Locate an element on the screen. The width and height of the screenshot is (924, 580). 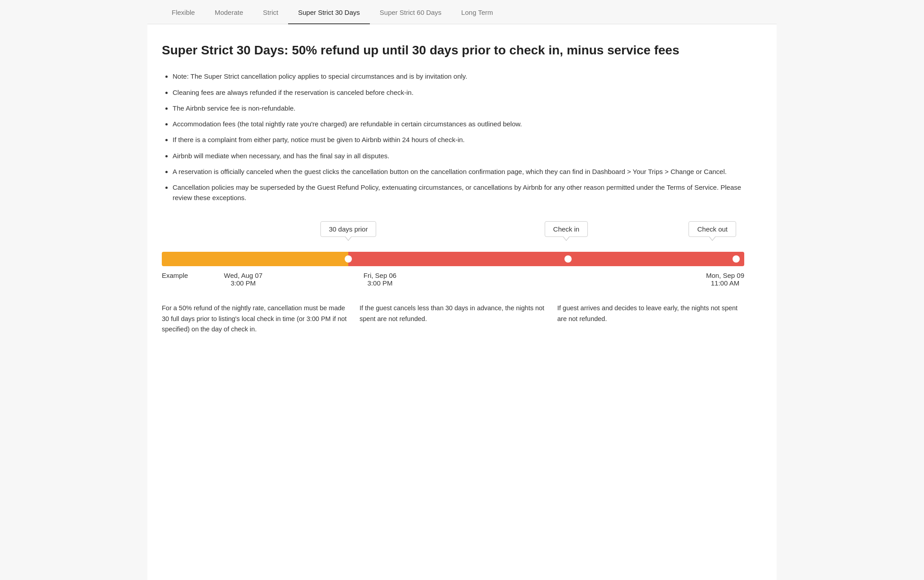
dates-row: Example Wed, Aug 07 3:00 PM Fri, Sep 06 … is located at coordinates (453, 279).